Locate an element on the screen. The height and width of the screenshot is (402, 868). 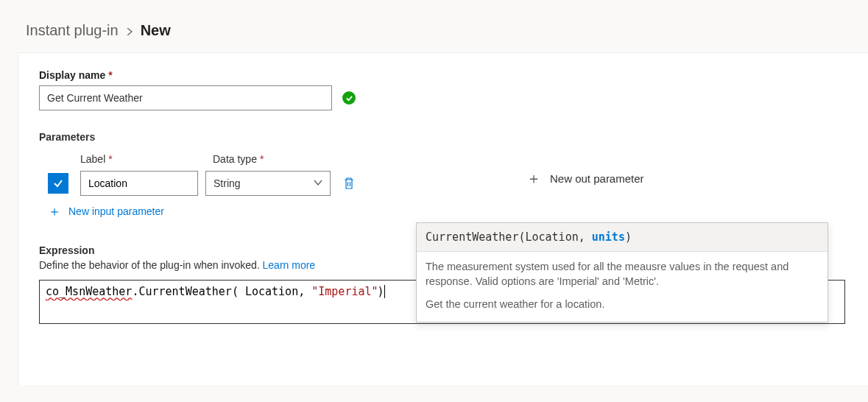
token-string: "Imperial" is located at coordinates (345, 292).